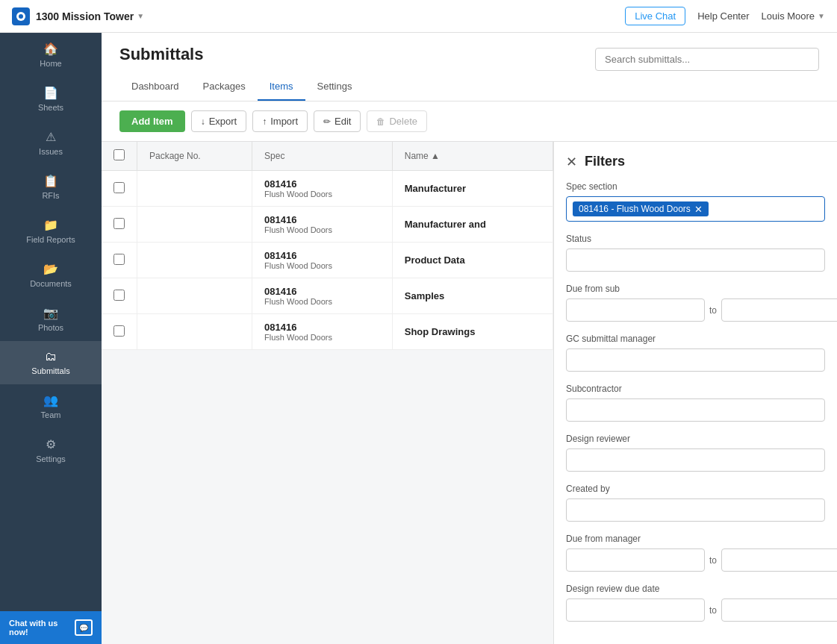  I want to click on due-from-sub-end, so click(780, 310).